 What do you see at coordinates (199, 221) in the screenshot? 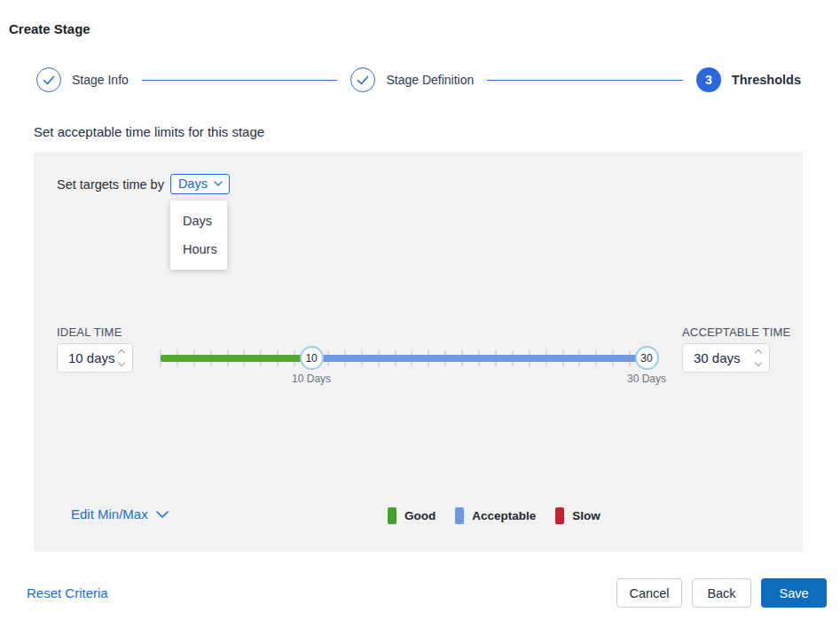
I see `menu-item-days: Days` at bounding box center [199, 221].